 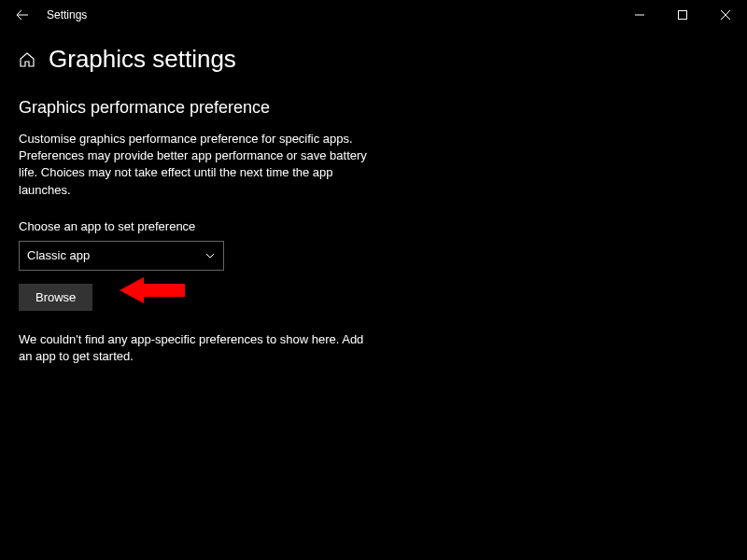 I want to click on back-arrow-icon, so click(x=22, y=15).